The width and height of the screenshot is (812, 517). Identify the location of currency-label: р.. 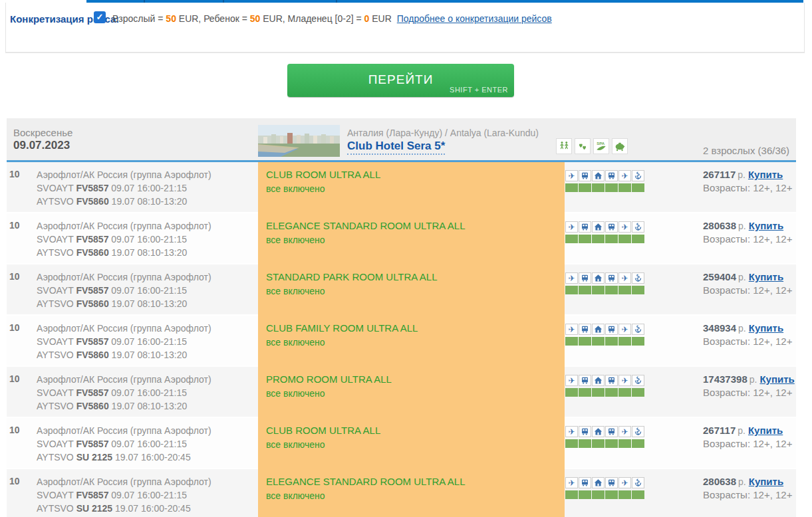
(742, 482).